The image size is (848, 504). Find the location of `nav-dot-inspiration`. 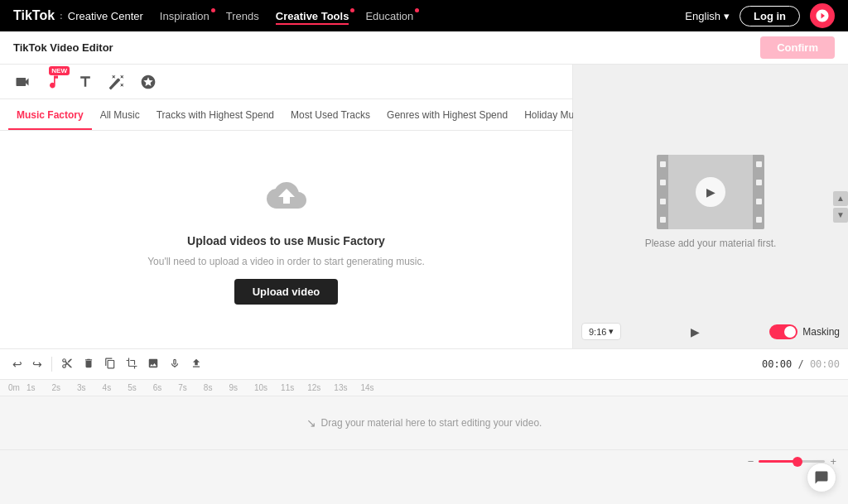

nav-dot-inspiration is located at coordinates (214, 10).